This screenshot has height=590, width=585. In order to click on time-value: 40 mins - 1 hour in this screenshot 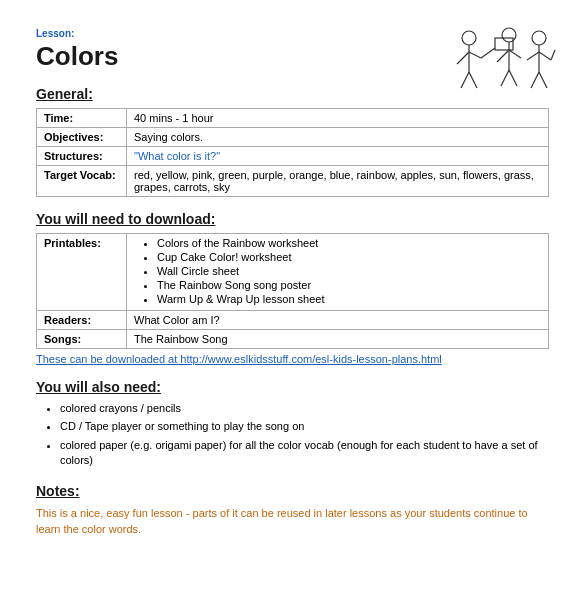, I will do `click(338, 118)`.